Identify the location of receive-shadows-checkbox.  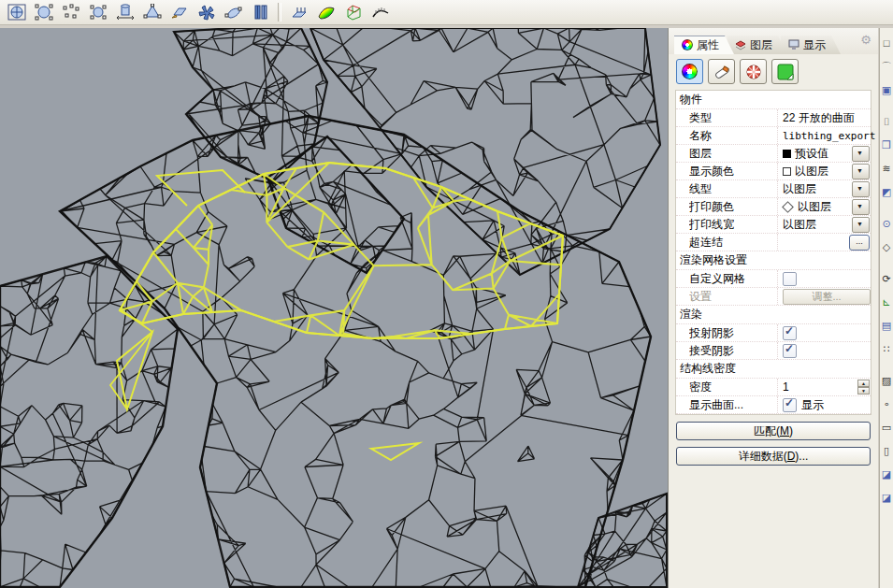
(789, 351).